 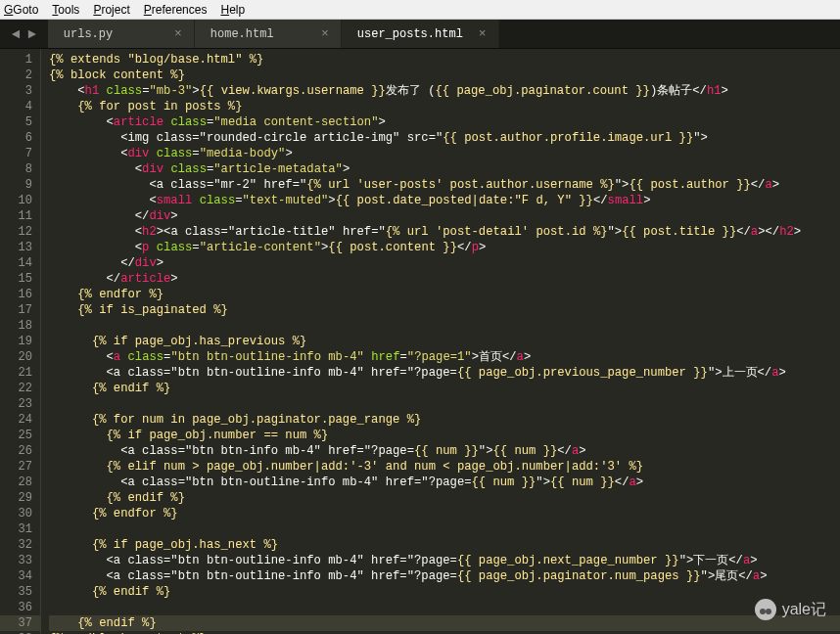 I want to click on code-line: <a class="btn btn-info mb-4" href="?page…, so click(x=444, y=451).